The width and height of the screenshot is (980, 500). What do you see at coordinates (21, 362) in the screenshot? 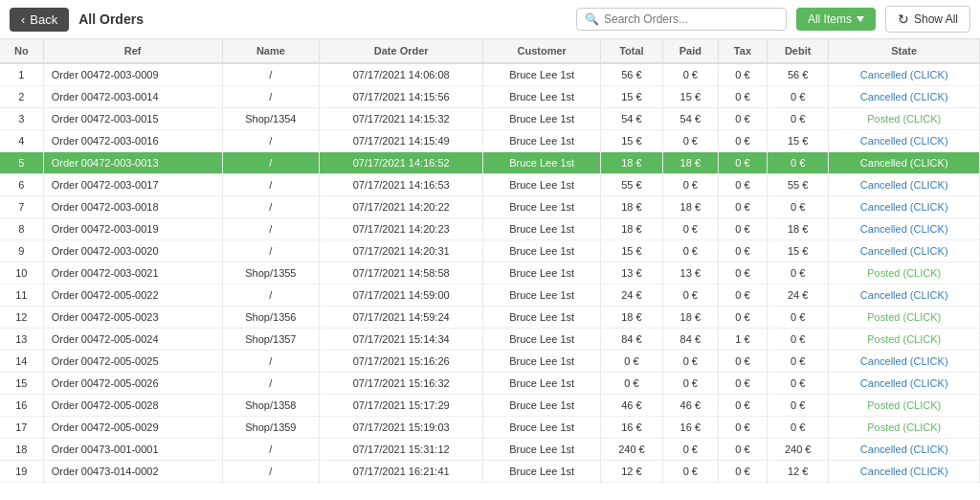
I see `cell-no: 14` at bounding box center [21, 362].